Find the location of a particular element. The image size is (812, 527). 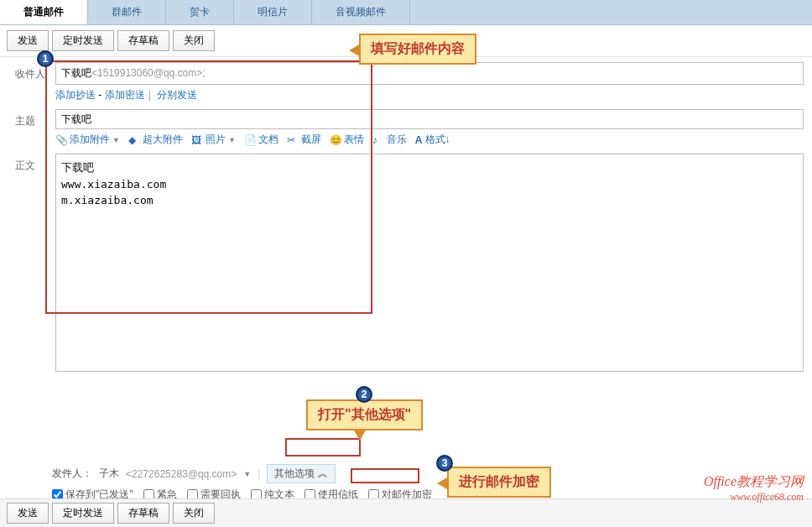

callout-1: 填写好邮件内容 is located at coordinates (418, 49).